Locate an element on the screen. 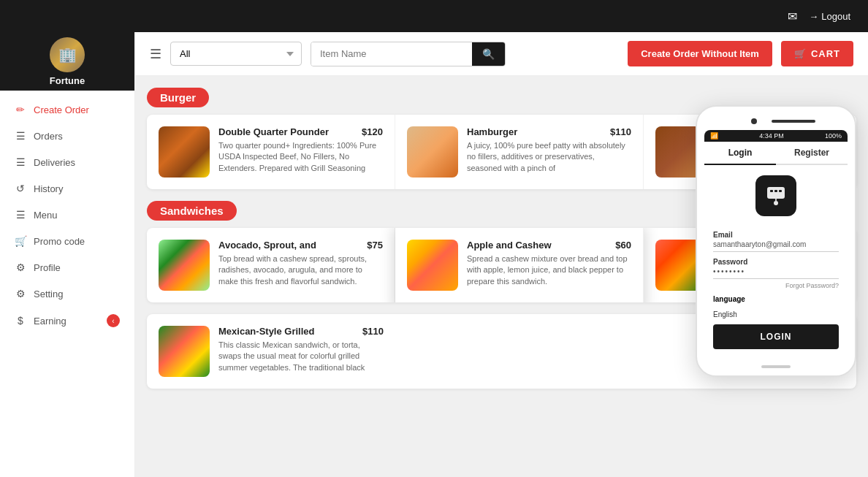 The image size is (868, 477). profile-icon: ⚙ is located at coordinates (20, 267).